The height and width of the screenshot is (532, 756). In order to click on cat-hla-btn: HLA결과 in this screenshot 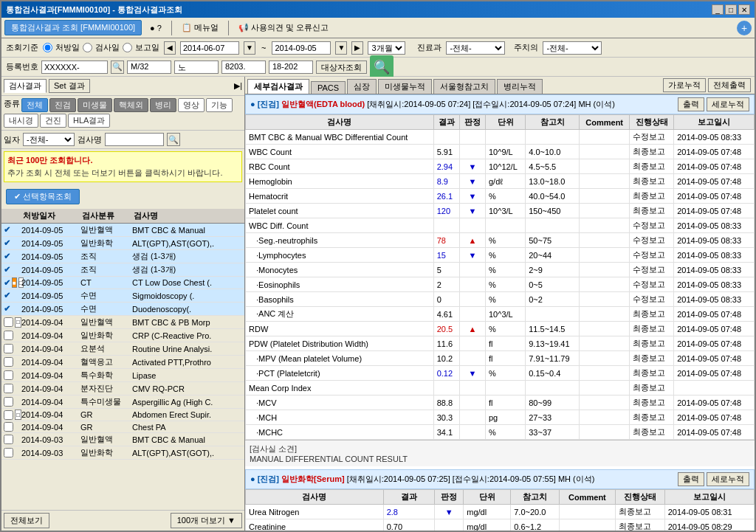, I will do `click(89, 121)`.